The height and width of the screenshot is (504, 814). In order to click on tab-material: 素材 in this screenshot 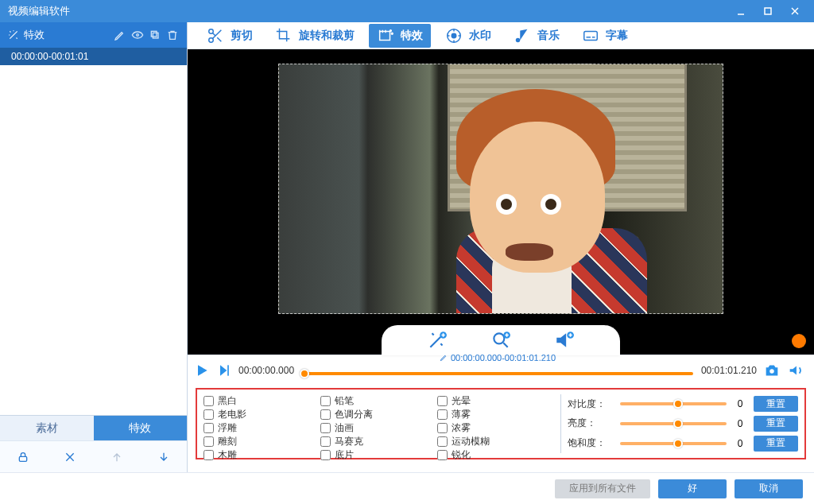, I will do `click(47, 428)`.